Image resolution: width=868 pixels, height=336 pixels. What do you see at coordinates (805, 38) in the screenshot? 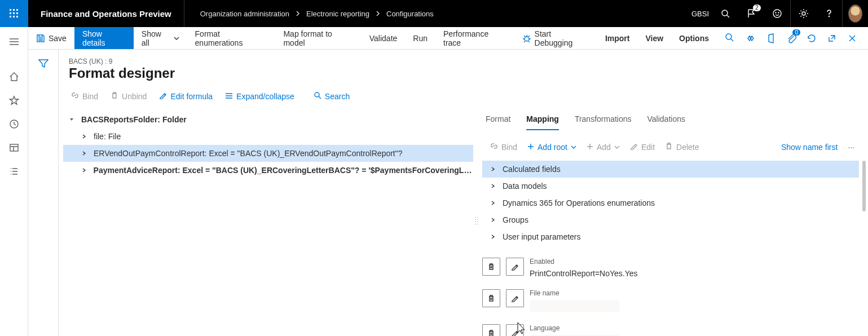
I see `commandbar-right: 0` at bounding box center [805, 38].